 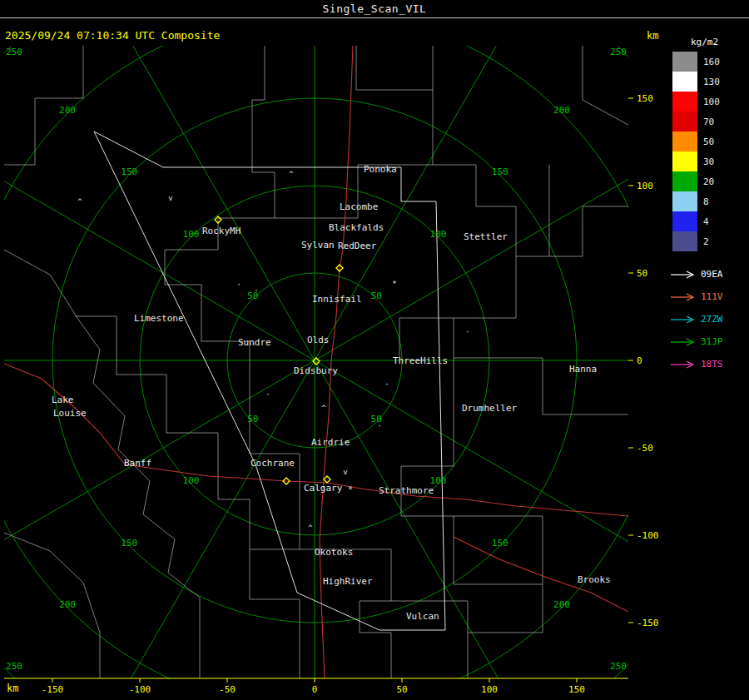 I want to click on scale-value: 130, so click(x=712, y=82).